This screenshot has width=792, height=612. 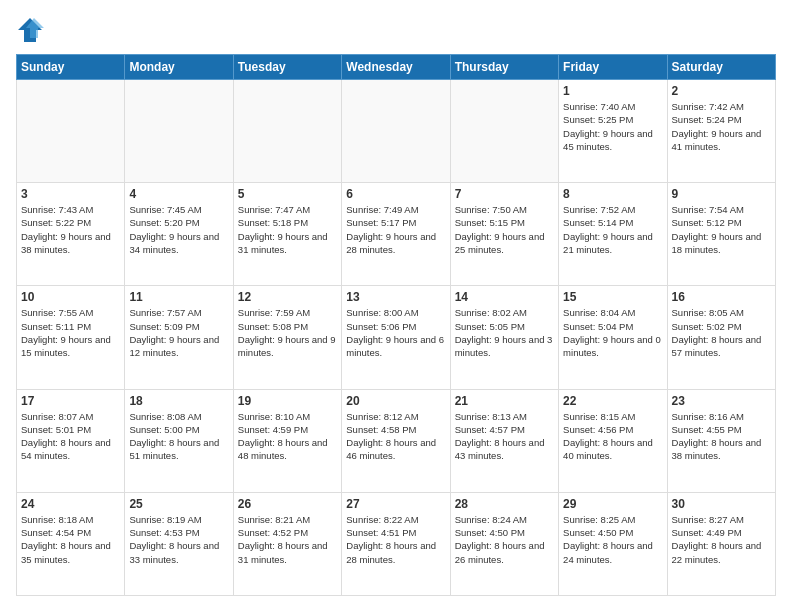 What do you see at coordinates (179, 234) in the screenshot?
I see `calendar-day-cell: 4Sunrise: 7:45 AM Sunset: 5:20 PM Daylig…` at bounding box center [179, 234].